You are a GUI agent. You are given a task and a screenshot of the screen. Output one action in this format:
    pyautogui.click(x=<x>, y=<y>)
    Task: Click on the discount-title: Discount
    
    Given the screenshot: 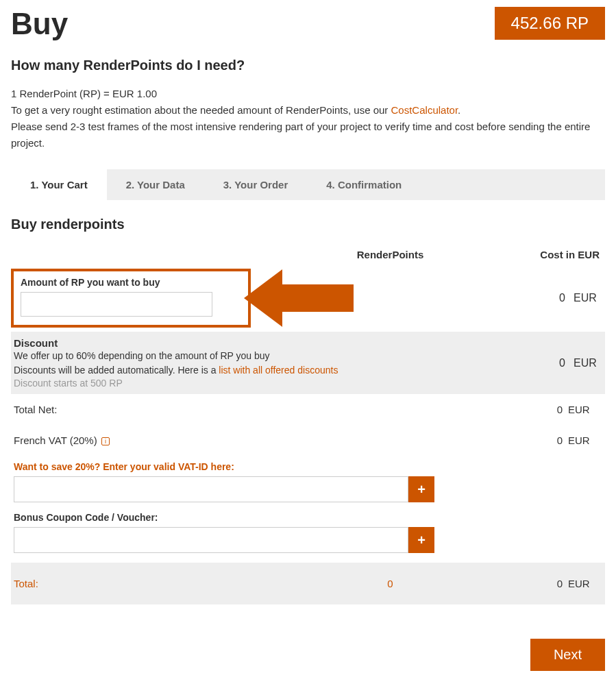 What is the action you would take?
    pyautogui.click(x=270, y=343)
    